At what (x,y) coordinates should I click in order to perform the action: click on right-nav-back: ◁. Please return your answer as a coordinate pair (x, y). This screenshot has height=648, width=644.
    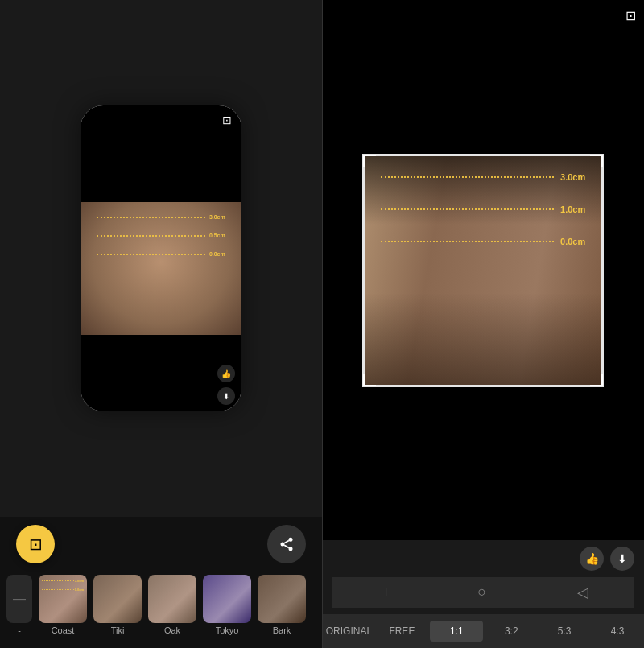
    Looking at the image, I should click on (583, 592).